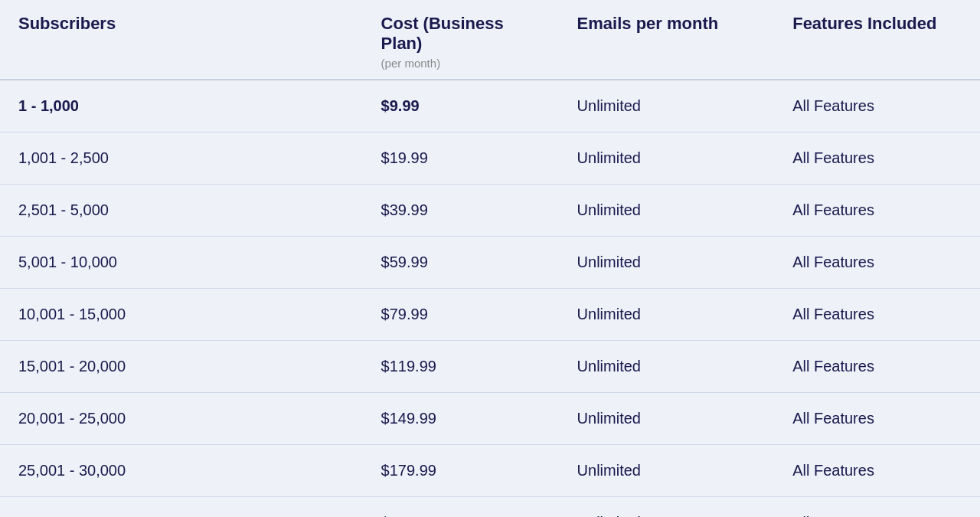  I want to click on table-row: 15,001 - 20,000 $119.99 Unlimited All Fe…, so click(490, 367).